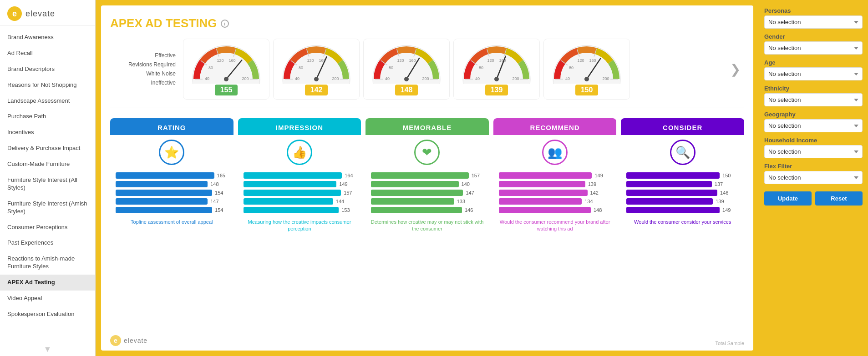 This screenshot has height=356, width=868. What do you see at coordinates (143, 74) in the screenshot?
I see `legend-white-noise: White Noise` at bounding box center [143, 74].